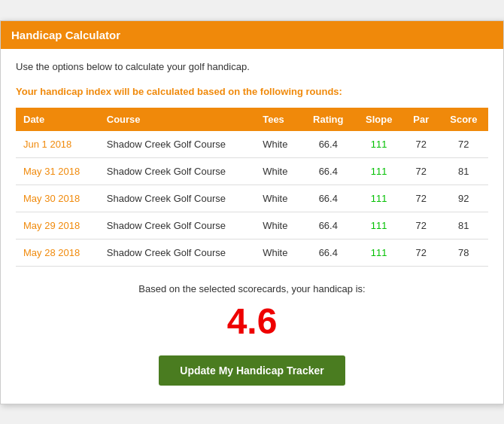 The image size is (504, 424). I want to click on table-header-row: Date Course Tees Rating Slope Par Score, so click(252, 119).